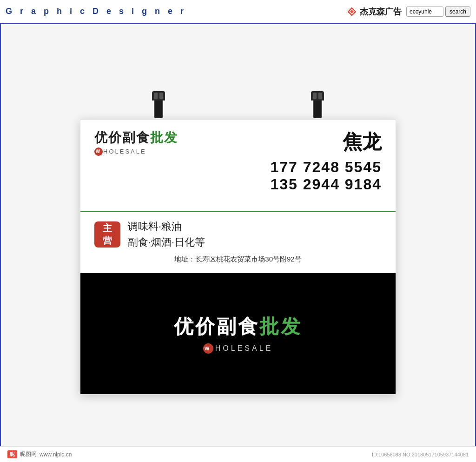 This screenshot has width=476, height=462. I want to click on business-items: 调味料·粮油 副食·烟酒·日化等, so click(166, 234).